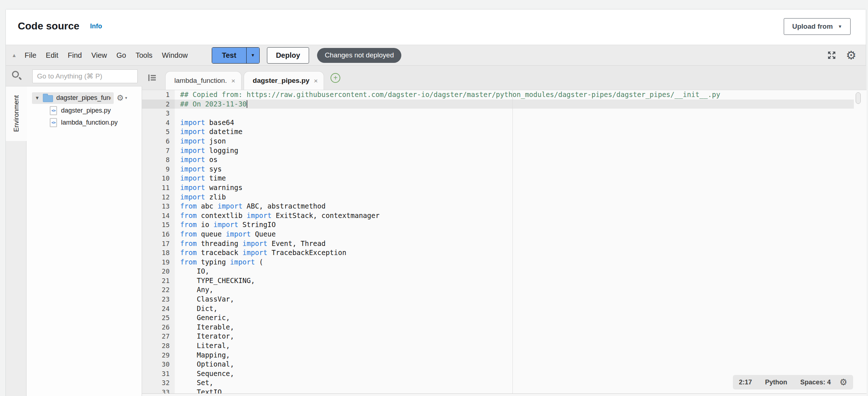  I want to click on upload-from-button: Upload from ▼, so click(817, 27).